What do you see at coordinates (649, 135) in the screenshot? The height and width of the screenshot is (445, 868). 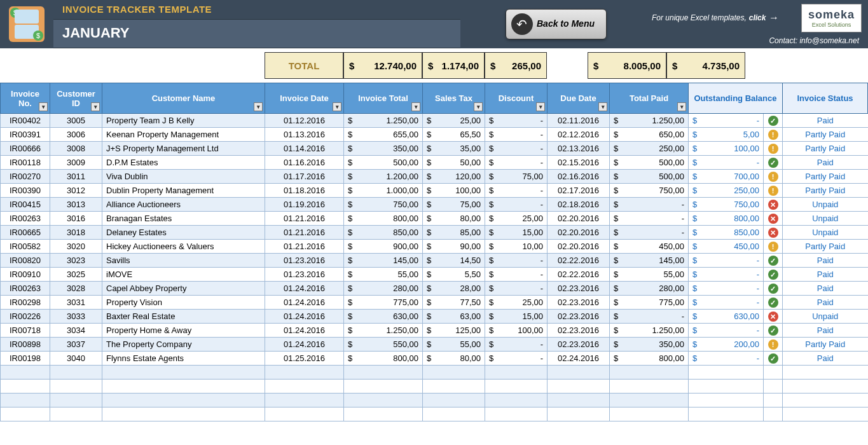 I see `cell-total-paid: $650,00` at bounding box center [649, 135].